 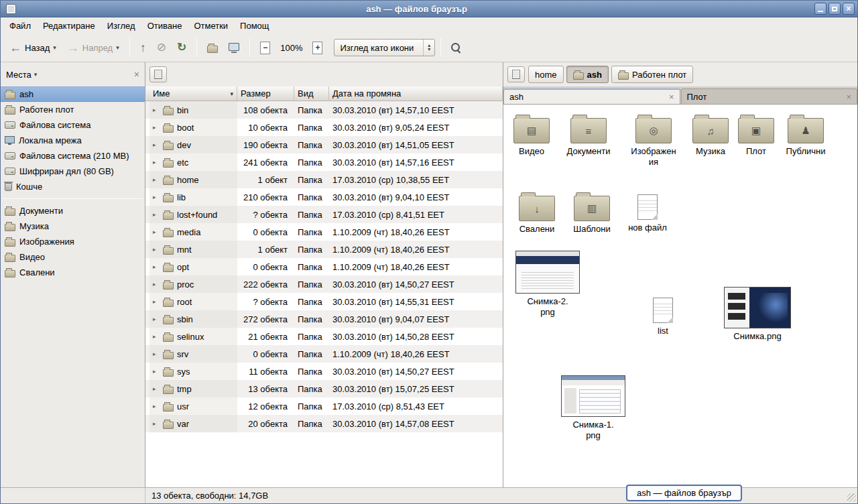 I want to click on table-row: ▸ mnt 1 обект Папка 1.10.2009 (чт) 18,40…, so click(x=324, y=249).